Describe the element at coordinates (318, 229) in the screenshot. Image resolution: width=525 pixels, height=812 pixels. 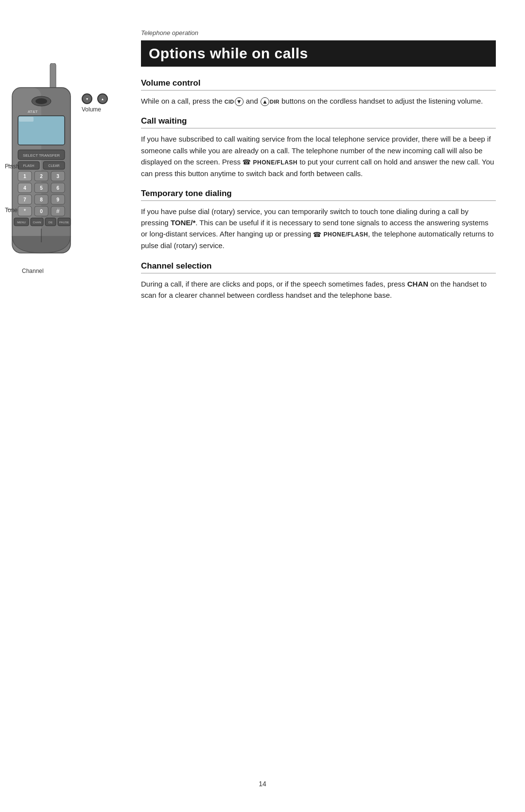
I see `temporary-tone-text: If you have pulse dial (rotary) service,…` at that location.